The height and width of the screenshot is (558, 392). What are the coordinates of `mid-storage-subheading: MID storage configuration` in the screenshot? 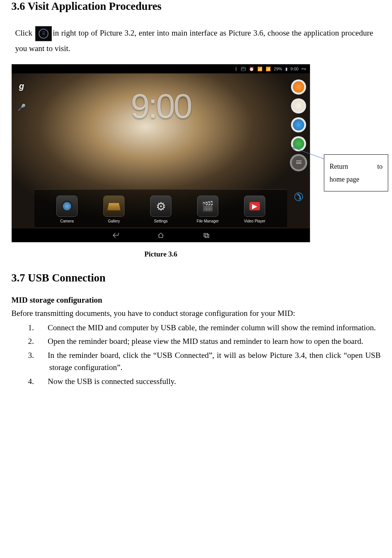 It's located at (196, 300).